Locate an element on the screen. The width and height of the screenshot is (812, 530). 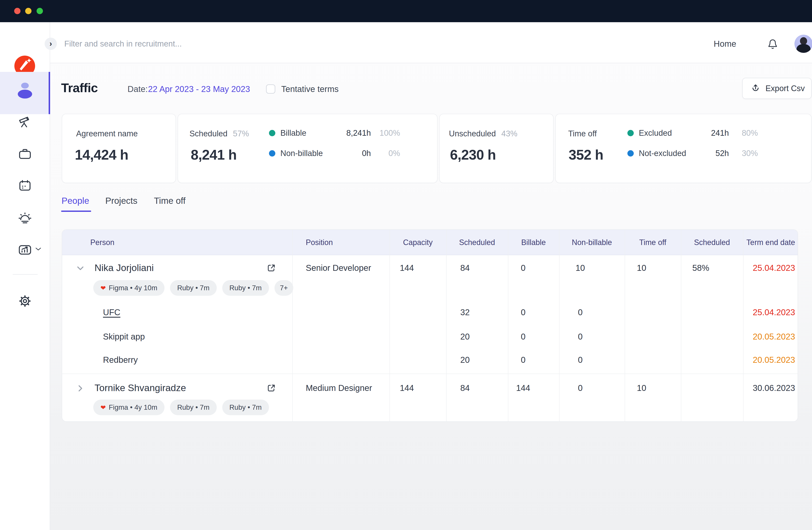
project-link: Redberry is located at coordinates (120, 360).